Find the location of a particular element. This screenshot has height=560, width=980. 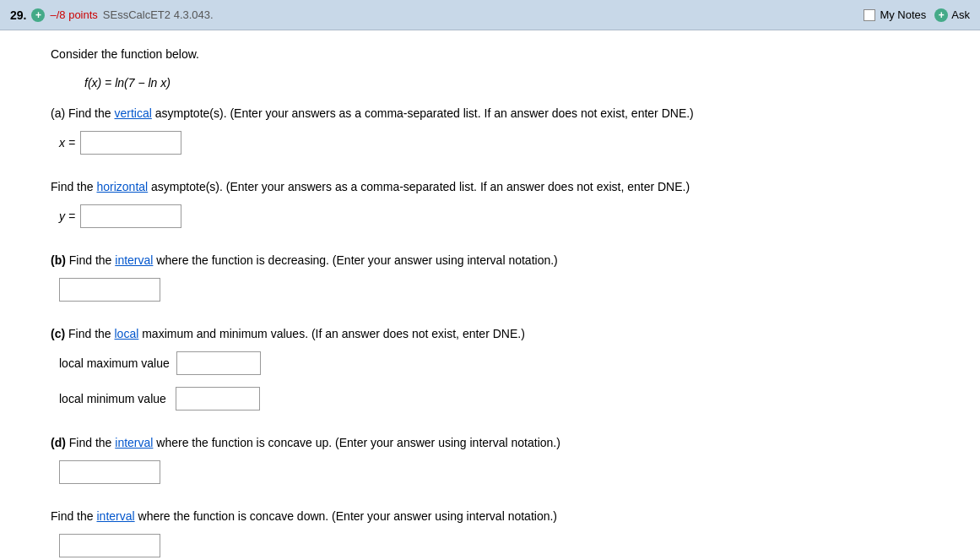

part-c-label: (c) is located at coordinates (57, 334).